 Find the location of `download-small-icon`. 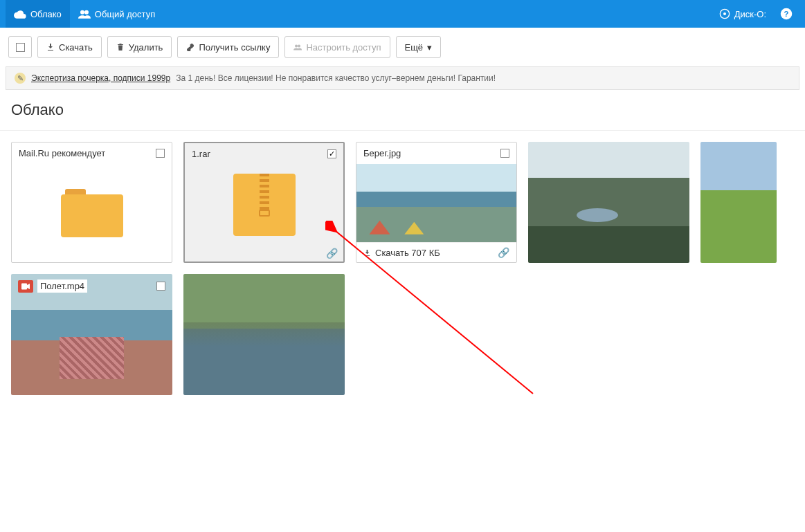

download-small-icon is located at coordinates (367, 253).